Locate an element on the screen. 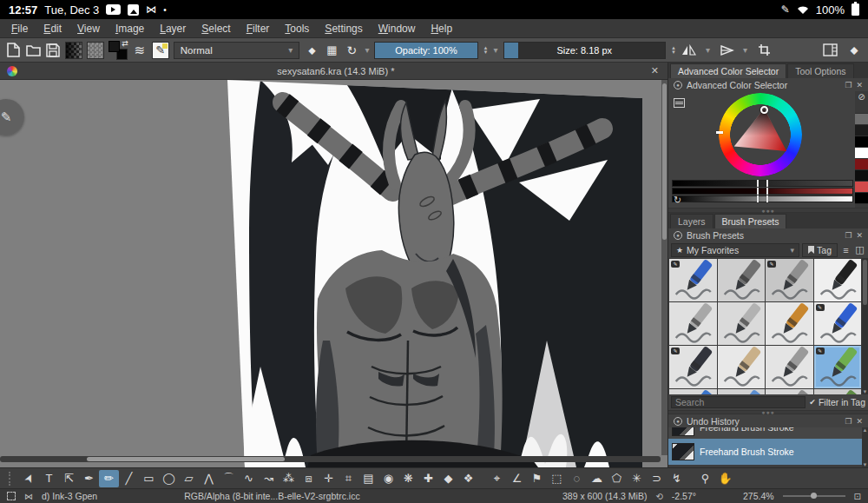 This screenshot has width=868, height=503. rectangle-tool: ▭ is located at coordinates (149, 479).